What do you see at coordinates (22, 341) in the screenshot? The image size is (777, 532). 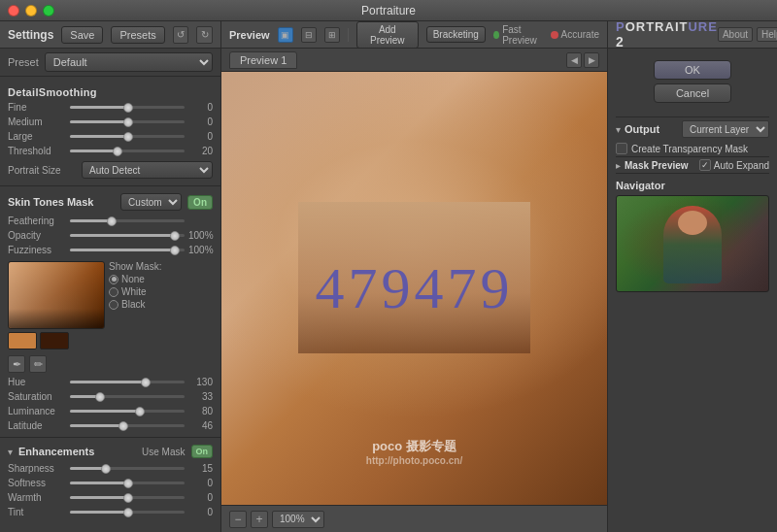 I see `color-swatch-primary` at bounding box center [22, 341].